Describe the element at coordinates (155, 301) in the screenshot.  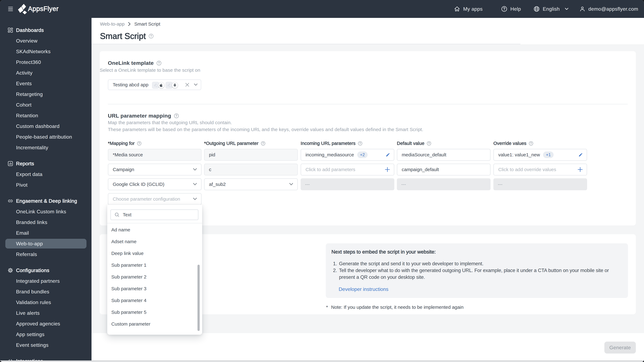
I see `dropdown-option-sub-parameter-4: Sub parameter 4` at that location.